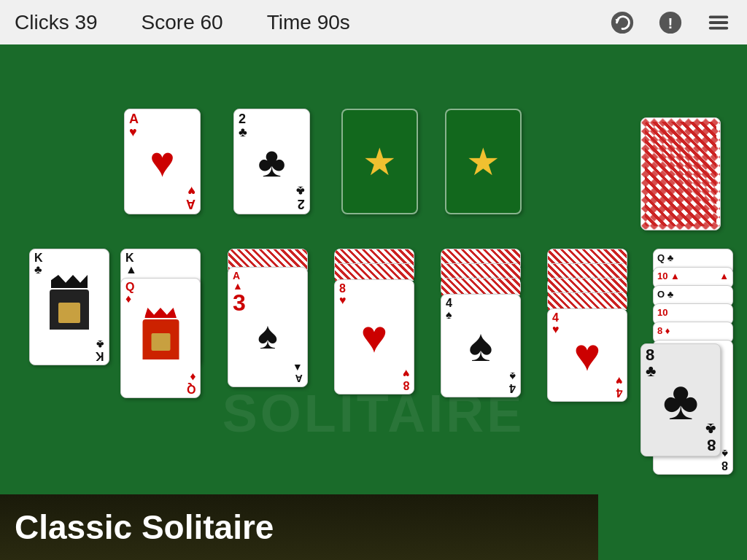 The image size is (747, 560). Describe the element at coordinates (182, 23) in the screenshot. I see `score-stat: Score 60` at that location.